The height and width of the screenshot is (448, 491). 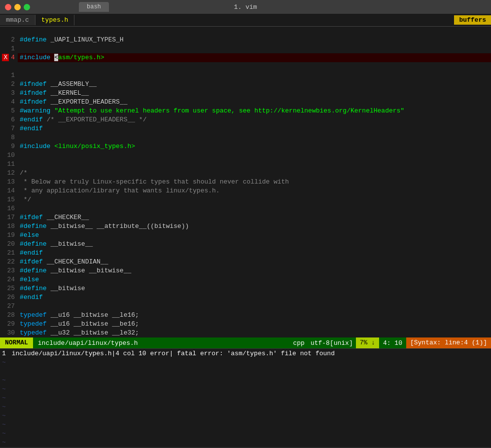 I want to click on code-line-error: #include <asm/types.h>, so click(x=254, y=58).